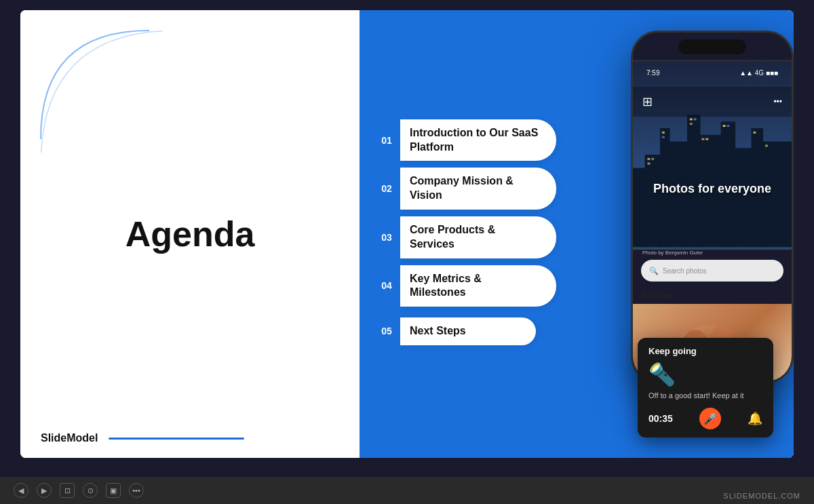 The image size is (814, 504). Describe the element at coordinates (387, 237) in the screenshot. I see `agenda-badge-03: 03` at that location.